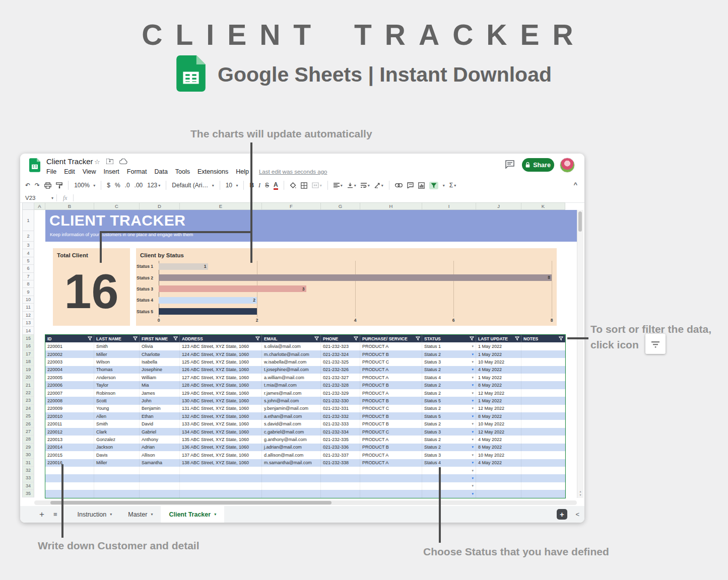  I want to click on table-cell: 220008, so click(70, 401).